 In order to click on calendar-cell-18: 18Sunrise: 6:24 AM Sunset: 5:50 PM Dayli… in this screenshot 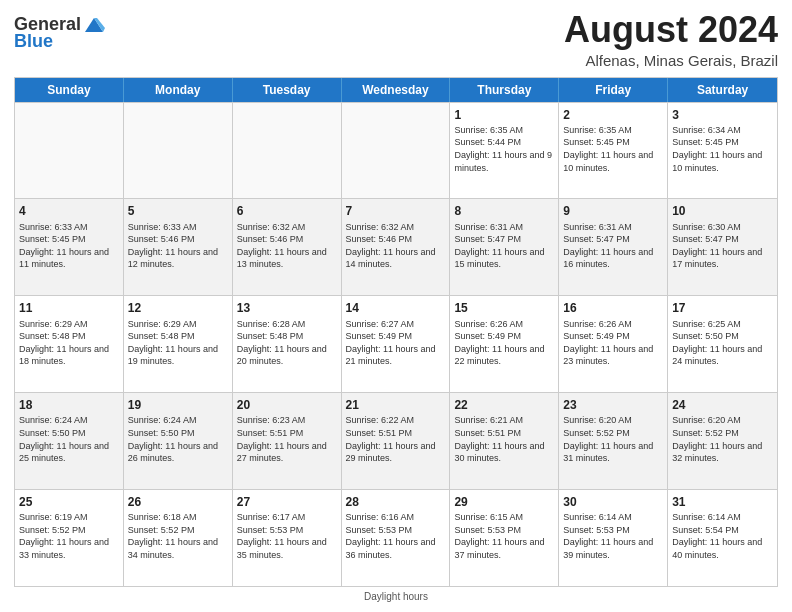, I will do `click(70, 441)`.